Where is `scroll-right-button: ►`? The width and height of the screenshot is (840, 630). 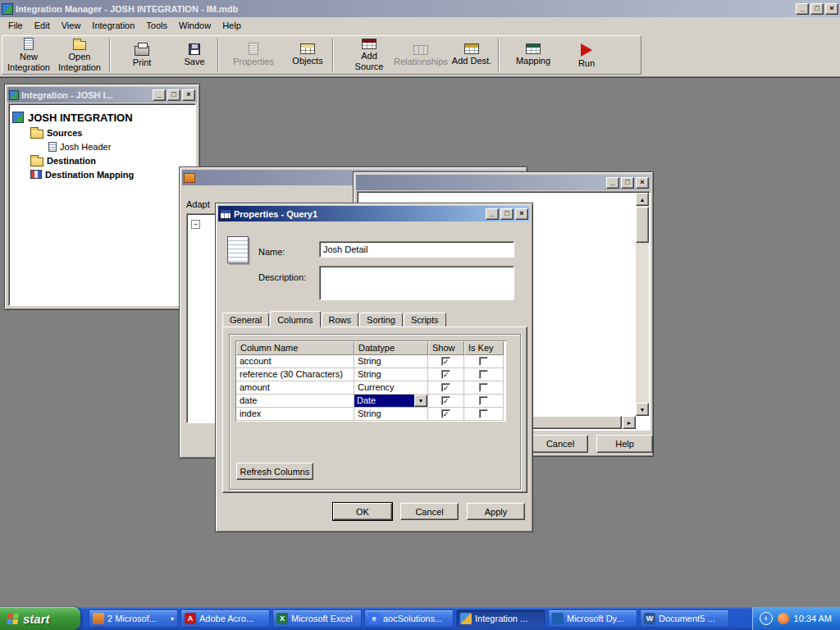
scroll-right-button: ► is located at coordinates (629, 422).